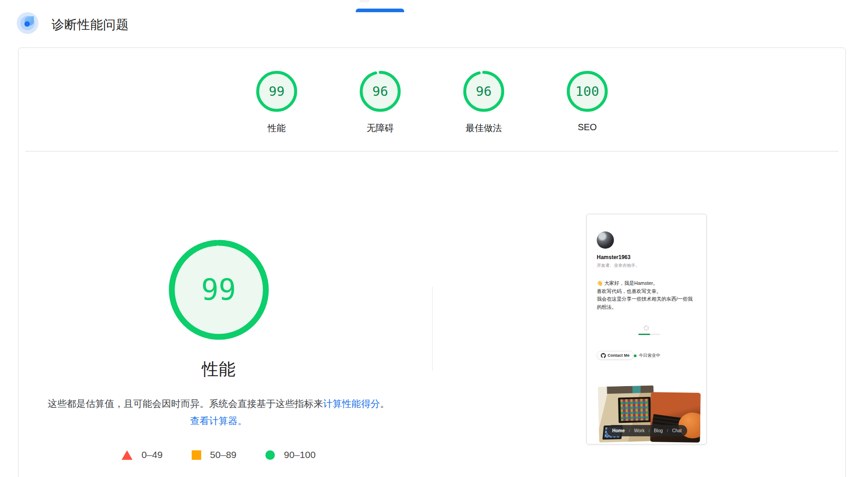 The image size is (868, 477). What do you see at coordinates (645, 283) in the screenshot?
I see `bio-line: 👋 大家好，我是Hamster。` at bounding box center [645, 283].